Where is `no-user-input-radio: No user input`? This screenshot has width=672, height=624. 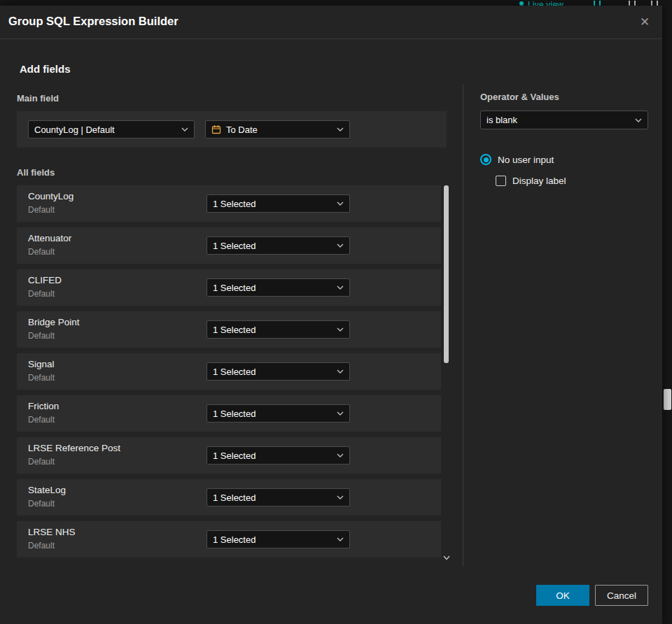 no-user-input-radio: No user input is located at coordinates (517, 159).